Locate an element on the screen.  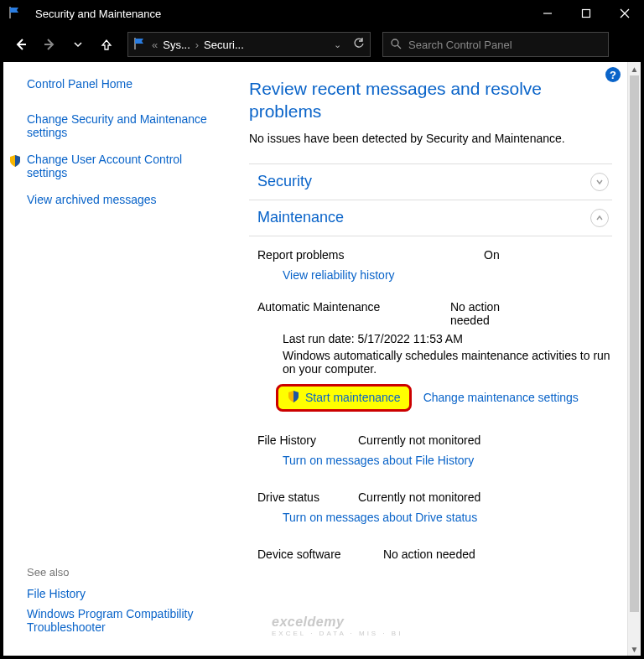
page-heading: Review recent messages and resolve probl… is located at coordinates (431, 101).